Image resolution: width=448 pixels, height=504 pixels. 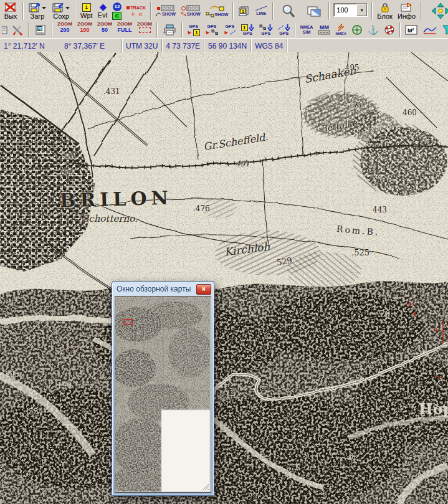 I want to click on image-page-icon, so click(x=41, y=30).